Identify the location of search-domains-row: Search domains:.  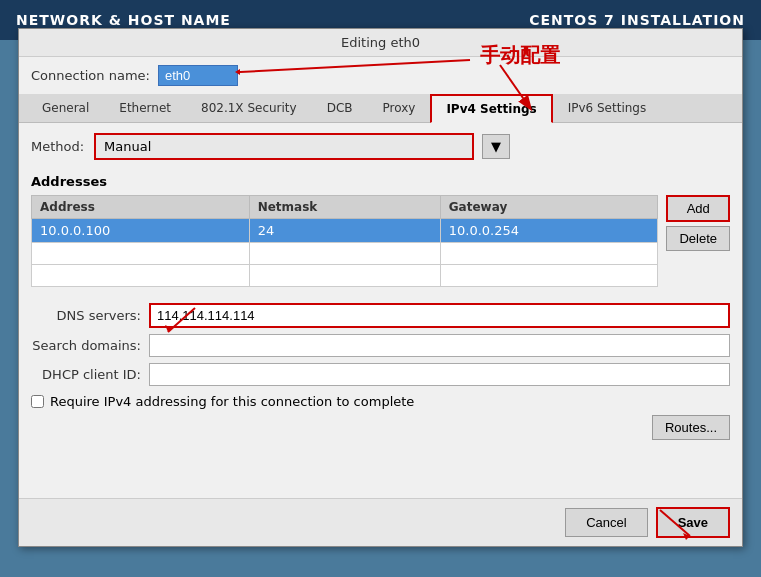
(380, 346).